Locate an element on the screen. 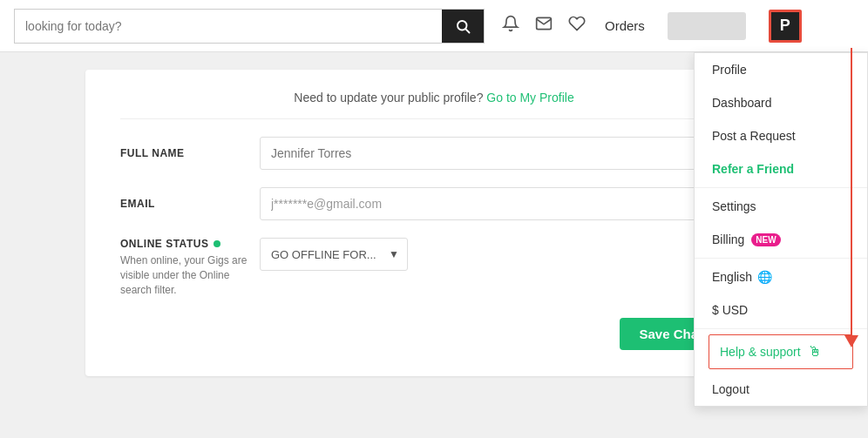  dashboard-label: Dashboard is located at coordinates (743, 103).